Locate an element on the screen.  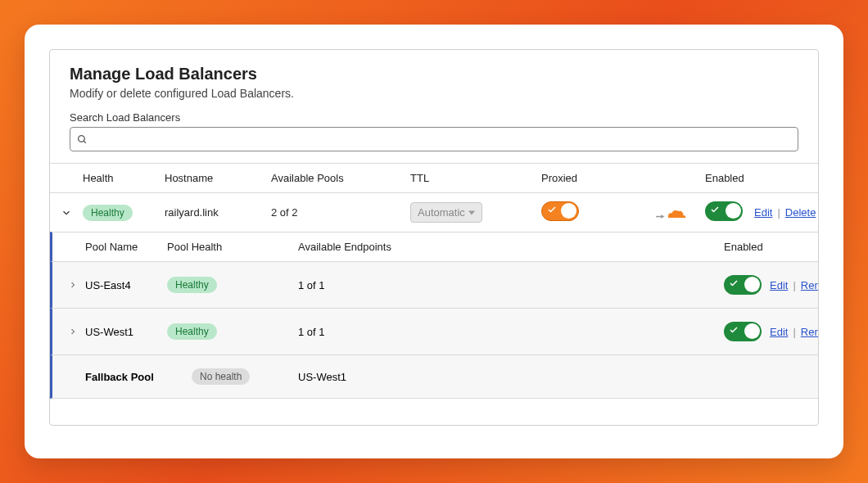
pool-name: US-West1 is located at coordinates (126, 332).